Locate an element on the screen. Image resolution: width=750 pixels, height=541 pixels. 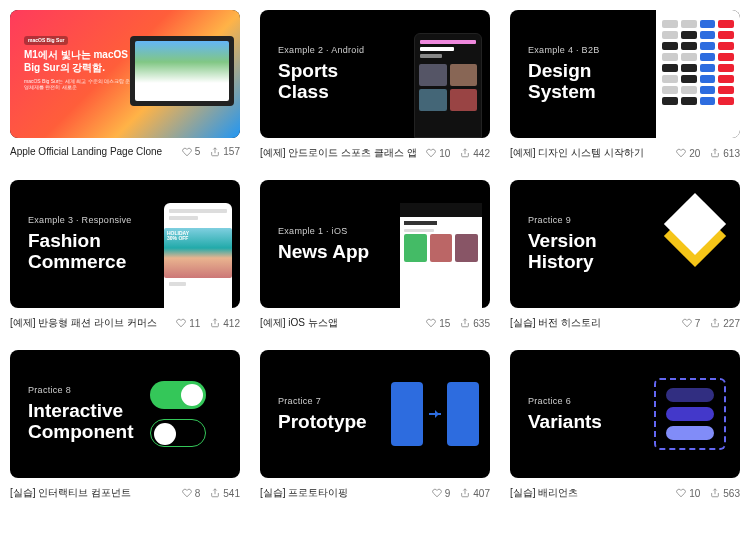
card-stats: 10 563 is located at coordinates (708, 494).